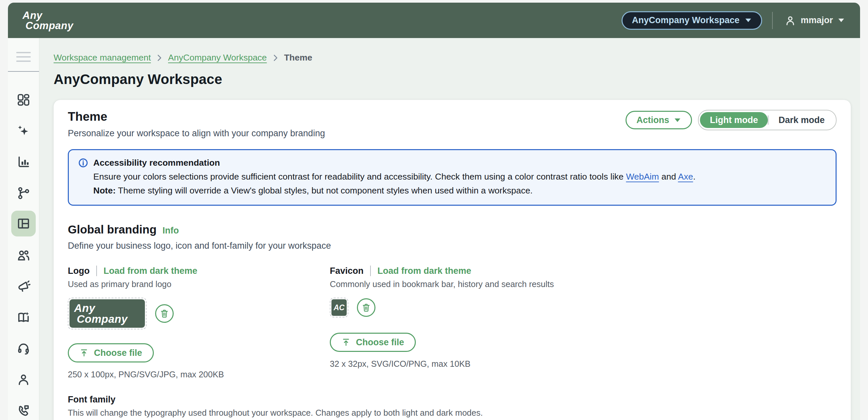 This screenshot has width=868, height=420. What do you see at coordinates (339, 308) in the screenshot?
I see `favicon-preview-text: AC` at bounding box center [339, 308].